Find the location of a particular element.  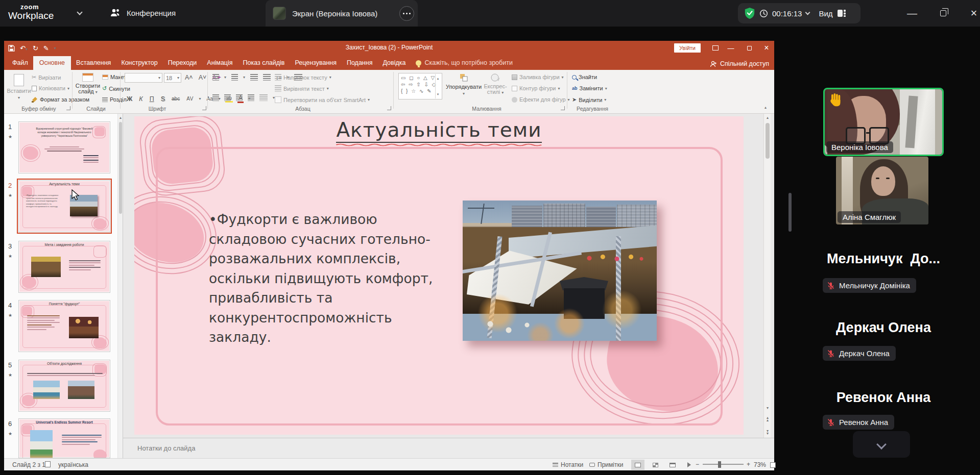

thumbnail-slide-4: Поняття "фудкорт" is located at coordinates (64, 326).